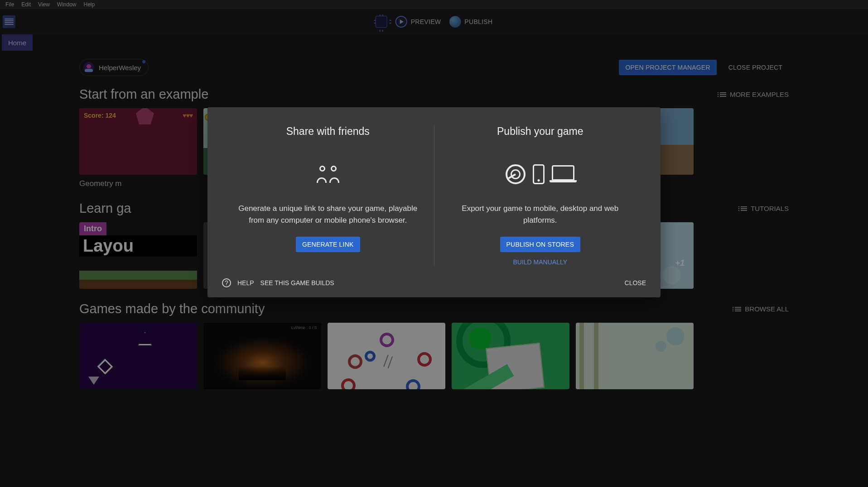 This screenshot has height=487, width=868. What do you see at coordinates (540, 131) in the screenshot?
I see `publish-title: Publish your game` at bounding box center [540, 131].